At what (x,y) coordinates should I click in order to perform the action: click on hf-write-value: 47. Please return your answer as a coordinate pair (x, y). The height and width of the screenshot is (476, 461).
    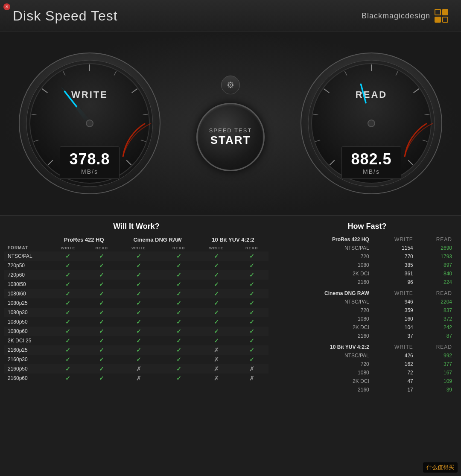
    Looking at the image, I should click on (394, 381).